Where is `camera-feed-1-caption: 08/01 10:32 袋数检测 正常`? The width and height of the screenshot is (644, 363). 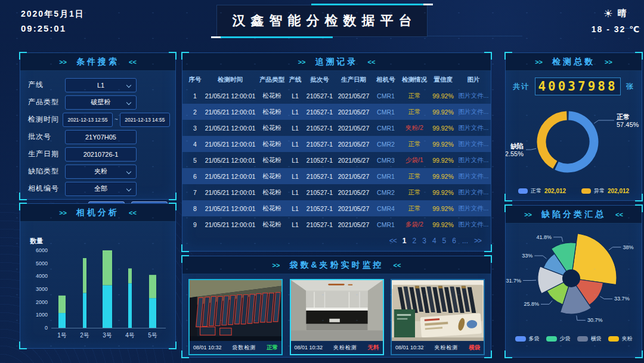 camera-feed-1-caption: 08/01 10:32 袋数检测 正常 is located at coordinates (236, 348).